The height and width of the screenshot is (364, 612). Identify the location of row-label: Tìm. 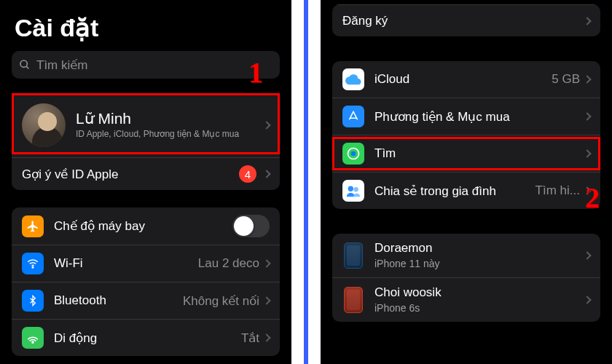
(479, 154).